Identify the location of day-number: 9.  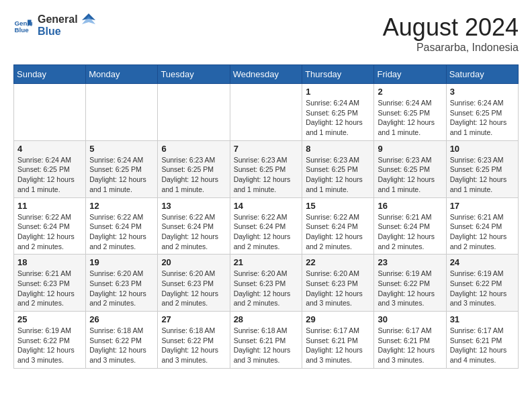
(410, 149).